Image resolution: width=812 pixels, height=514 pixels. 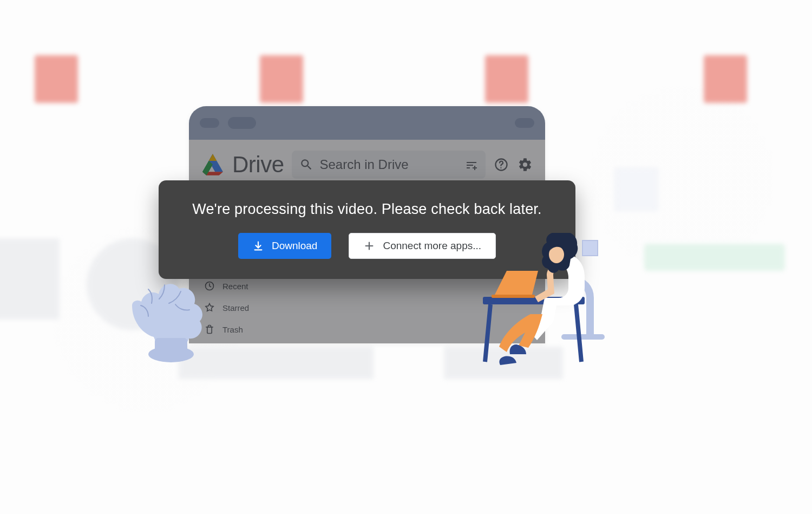 I want to click on download-button: Download, so click(x=285, y=246).